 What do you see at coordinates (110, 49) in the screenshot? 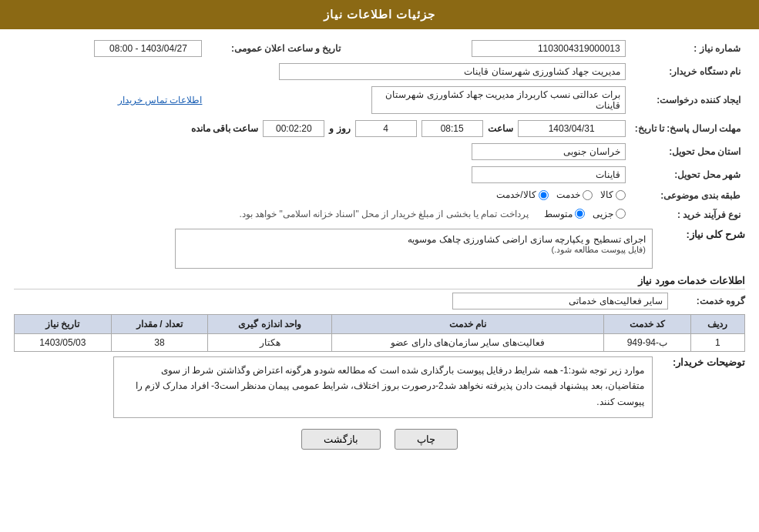
I see `announce-value: 1403/04/27 - 08:00` at bounding box center [110, 49].